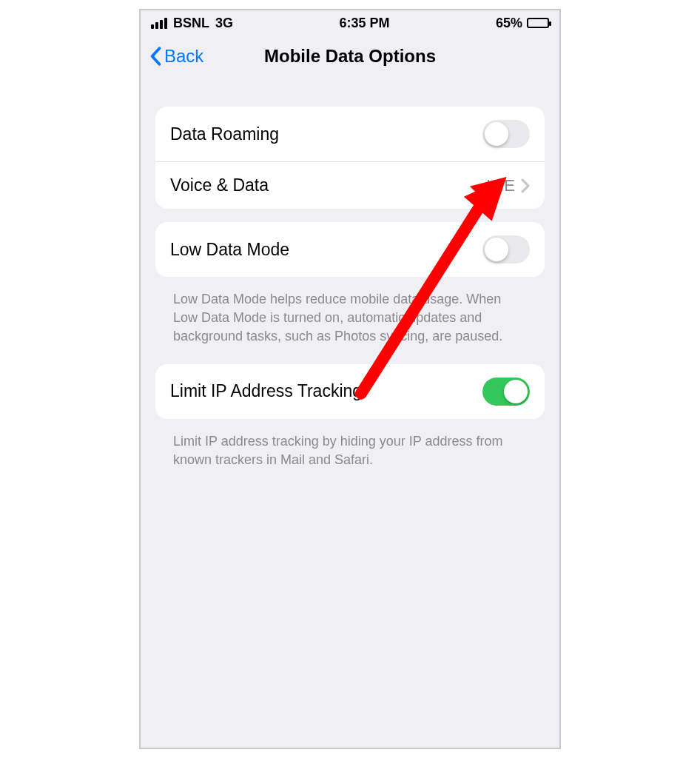 This screenshot has width=700, height=758. Describe the element at coordinates (229, 250) in the screenshot. I see `row-label: Low Data Mode` at that location.